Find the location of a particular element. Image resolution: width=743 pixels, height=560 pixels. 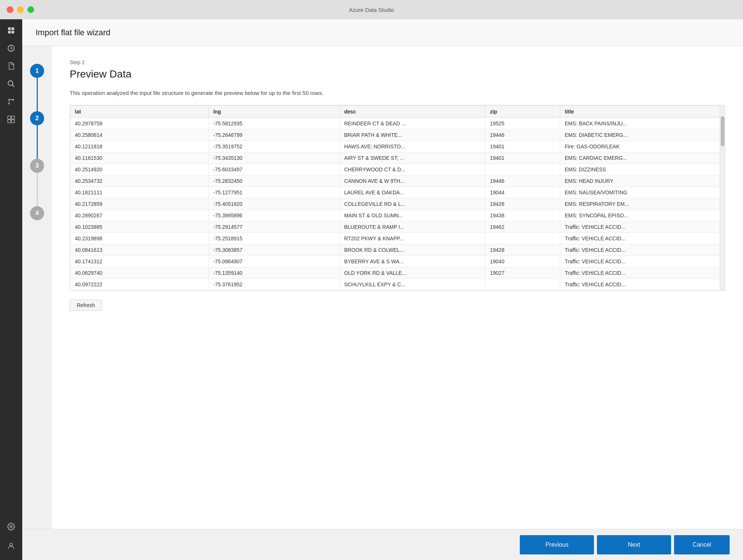

sidebar-icon-extensions is located at coordinates (11, 119).